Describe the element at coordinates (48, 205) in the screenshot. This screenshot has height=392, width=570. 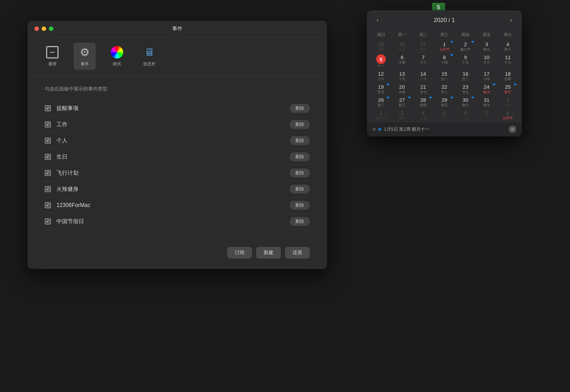
I see `checkbox-rail` at that location.